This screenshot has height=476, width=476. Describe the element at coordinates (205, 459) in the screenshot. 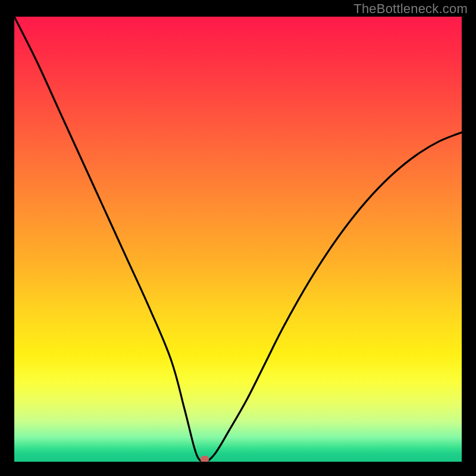

I see `curve-minimum-marker` at that location.